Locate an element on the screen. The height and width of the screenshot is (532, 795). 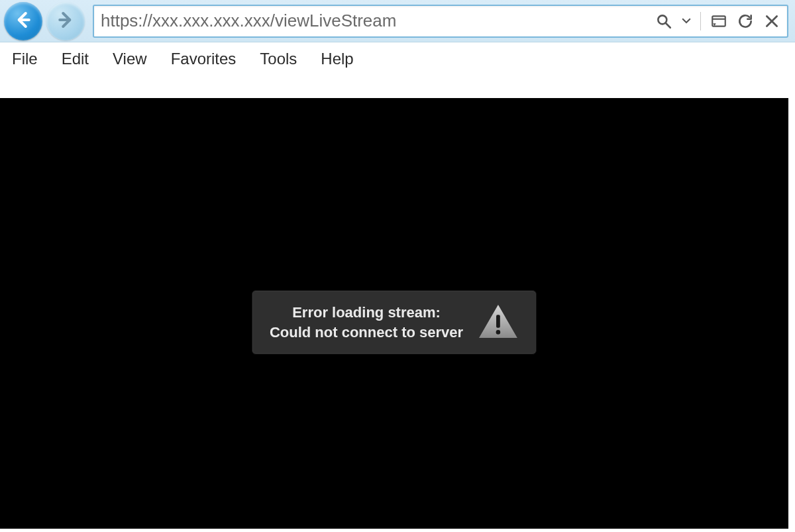
address-bar-icons is located at coordinates (718, 21).